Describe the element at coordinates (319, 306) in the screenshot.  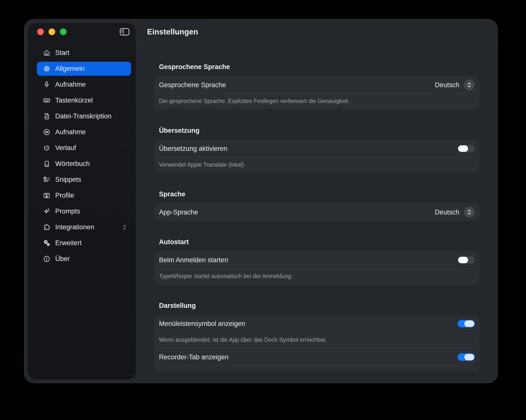
I see `section-title: Darstellung` at that location.